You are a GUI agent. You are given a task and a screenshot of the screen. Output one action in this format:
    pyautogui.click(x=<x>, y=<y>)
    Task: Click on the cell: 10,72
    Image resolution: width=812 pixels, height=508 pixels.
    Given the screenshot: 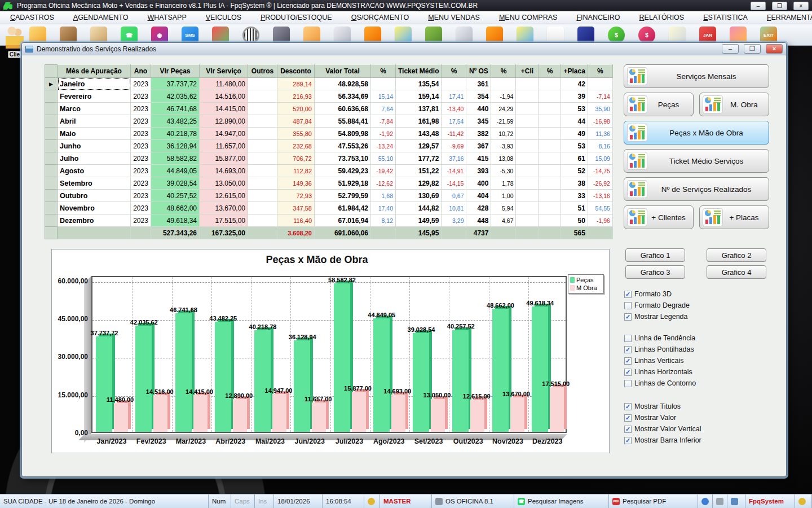 What is the action you would take?
    pyautogui.click(x=504, y=134)
    